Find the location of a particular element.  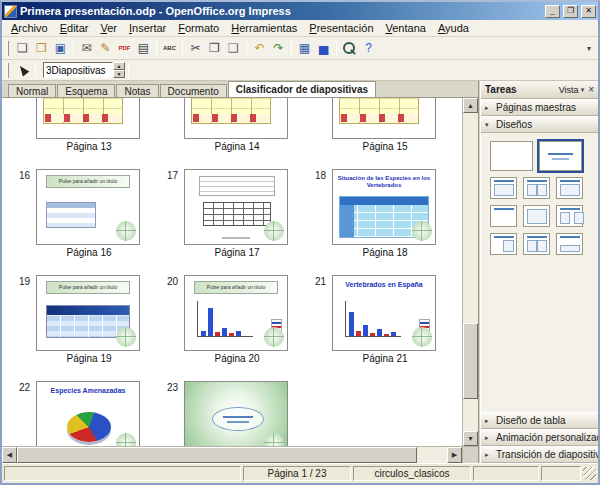

layout-title-slide is located at coordinates (560, 156).